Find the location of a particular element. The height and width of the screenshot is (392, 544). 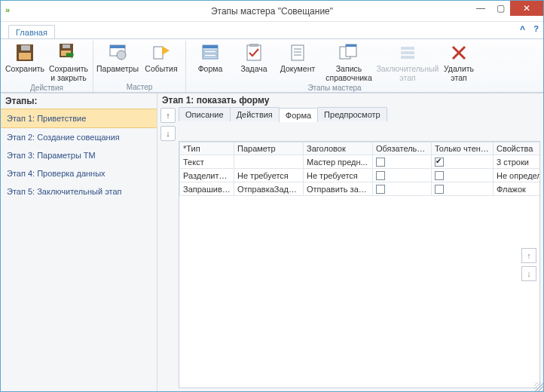

floppy-arrow-icon is located at coordinates (69, 53).